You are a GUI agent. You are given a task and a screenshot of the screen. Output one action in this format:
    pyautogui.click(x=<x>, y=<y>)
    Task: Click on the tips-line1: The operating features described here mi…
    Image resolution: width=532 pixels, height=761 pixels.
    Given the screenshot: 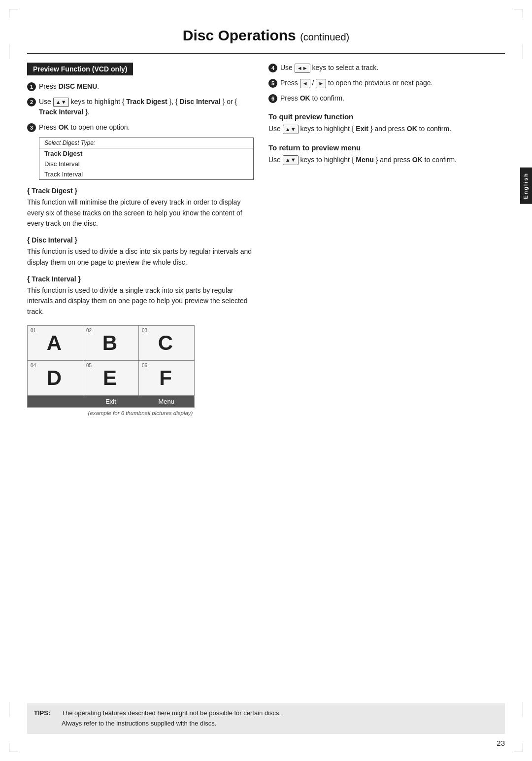 What is the action you would take?
    pyautogui.click(x=171, y=713)
    